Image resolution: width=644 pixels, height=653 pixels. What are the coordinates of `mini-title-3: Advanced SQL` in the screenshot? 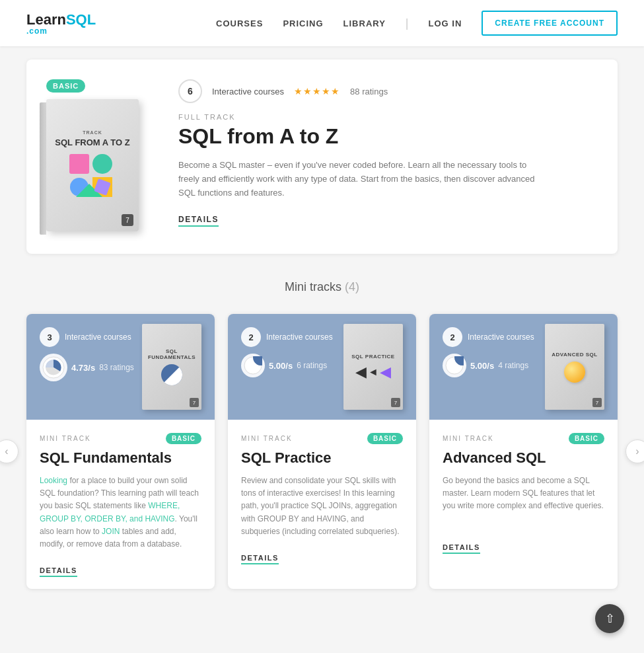 It's located at (523, 458).